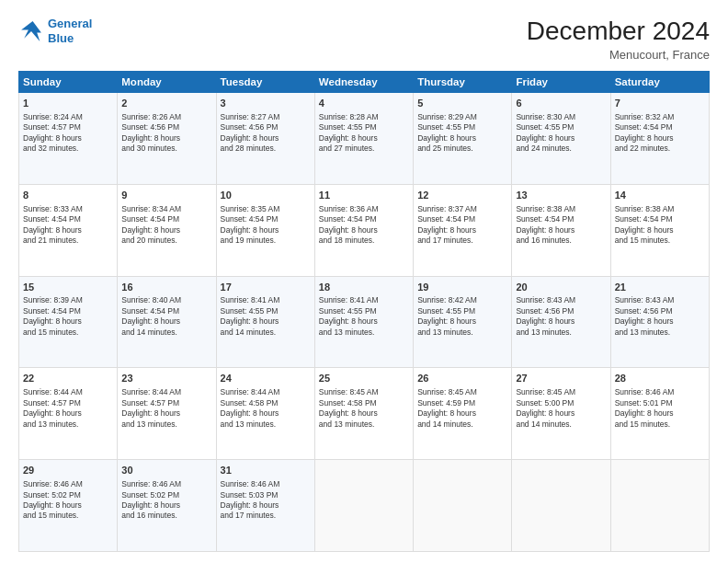  What do you see at coordinates (266, 495) in the screenshot?
I see `day-info-line: Sunset: 5:03 PM` at bounding box center [266, 495].